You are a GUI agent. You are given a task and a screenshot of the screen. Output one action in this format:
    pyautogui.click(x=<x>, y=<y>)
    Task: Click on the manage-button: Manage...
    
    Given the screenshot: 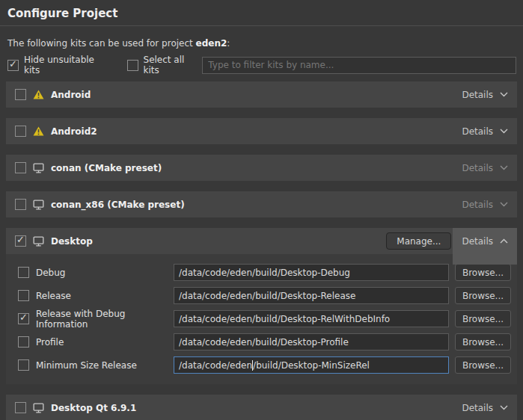 What is the action you would take?
    pyautogui.click(x=419, y=241)
    